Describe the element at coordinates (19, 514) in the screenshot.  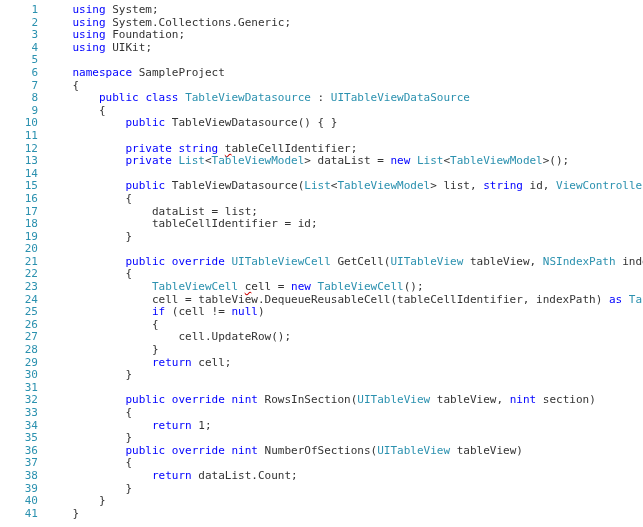
I see `line-number: 41` at that location.